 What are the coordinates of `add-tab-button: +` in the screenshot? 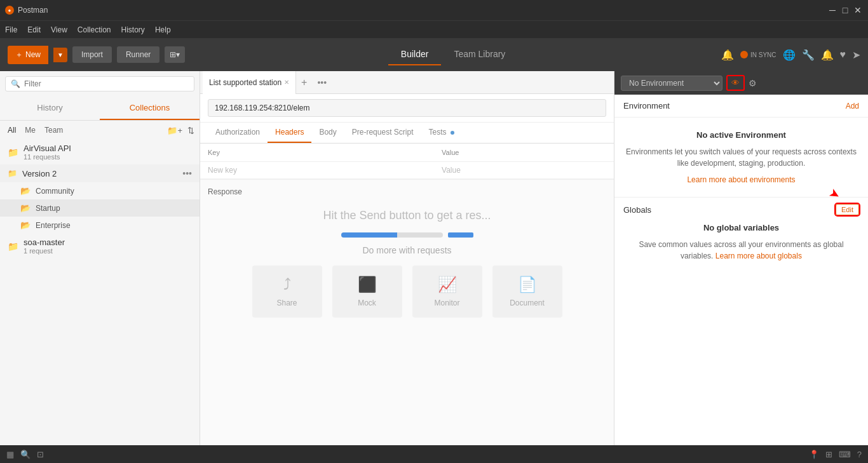 It's located at (304, 83).